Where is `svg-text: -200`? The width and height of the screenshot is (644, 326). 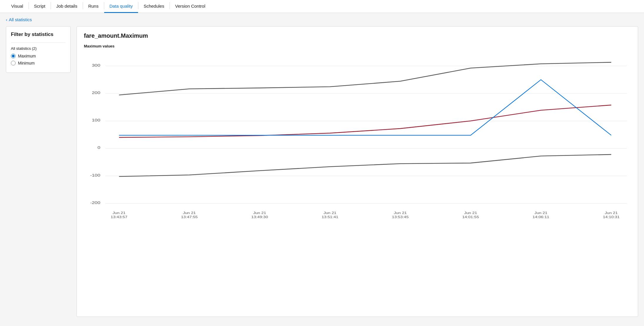 svg-text: -200 is located at coordinates (95, 203).